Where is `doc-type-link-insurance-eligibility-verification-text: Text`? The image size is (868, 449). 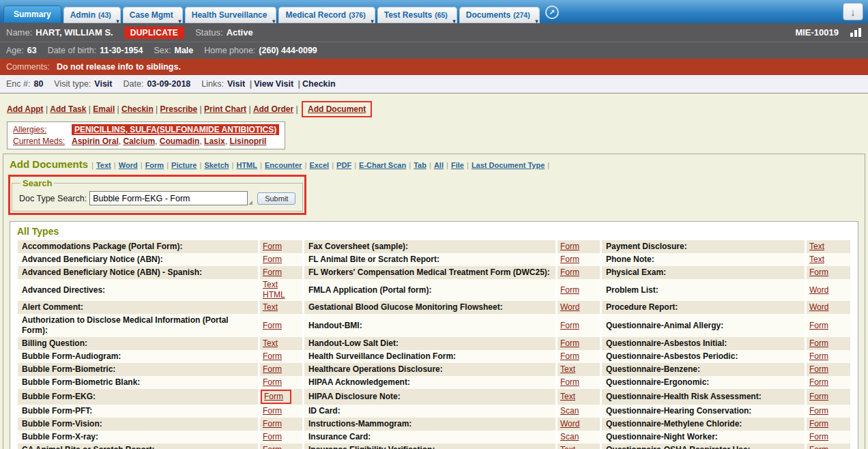
doc-type-link-insurance-eligibility-verification-text: Text is located at coordinates (568, 447).